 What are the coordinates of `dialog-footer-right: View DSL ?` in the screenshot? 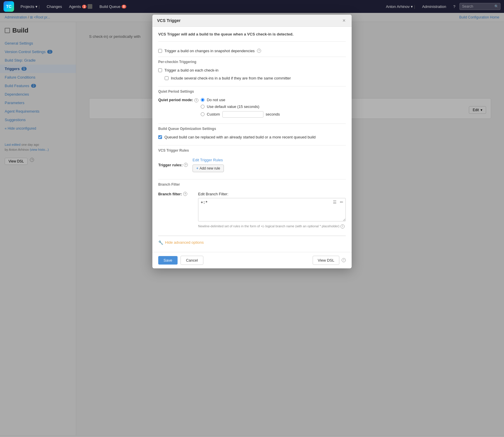 It's located at (329, 260).